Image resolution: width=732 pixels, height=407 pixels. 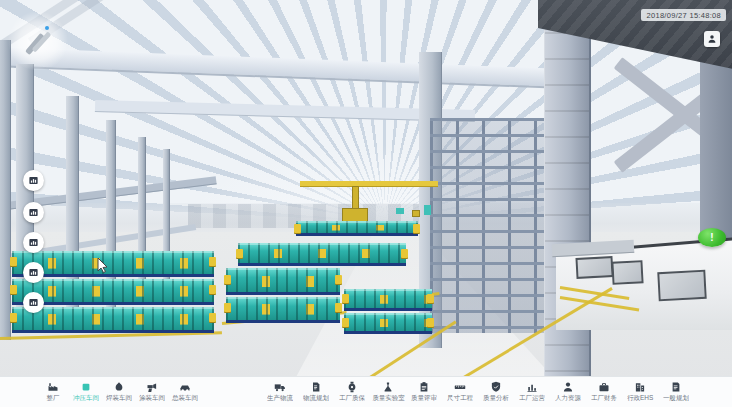 What do you see at coordinates (460, 397) in the screenshot?
I see `toolbar-item-label: 尺寸工程` at bounding box center [460, 397].